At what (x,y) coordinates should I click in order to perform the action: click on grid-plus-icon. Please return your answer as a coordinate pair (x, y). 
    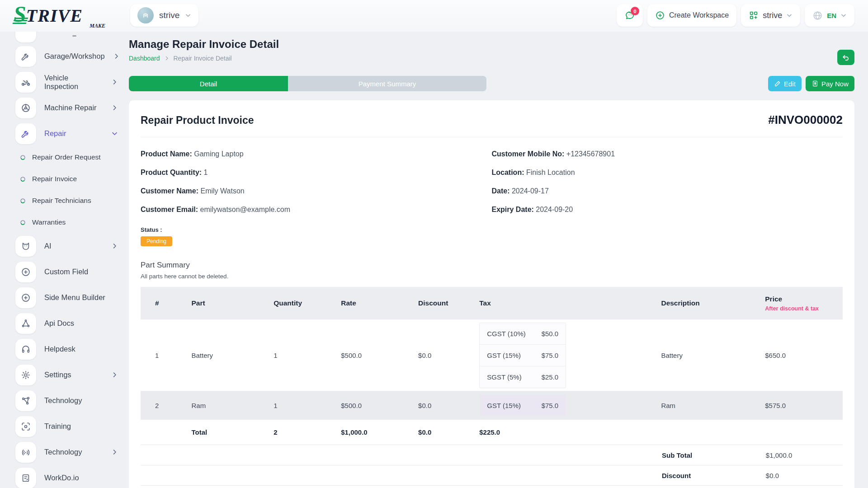
    Looking at the image, I should click on (754, 15).